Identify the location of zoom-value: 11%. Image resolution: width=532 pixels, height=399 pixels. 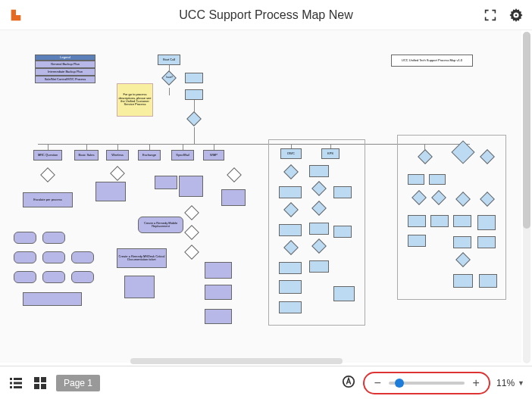
(505, 383).